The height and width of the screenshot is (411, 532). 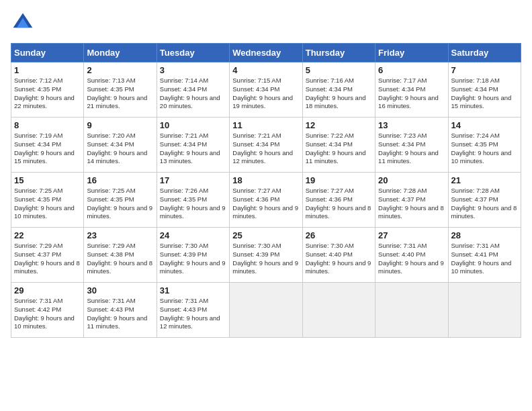 I want to click on day-number: 24, so click(x=193, y=235).